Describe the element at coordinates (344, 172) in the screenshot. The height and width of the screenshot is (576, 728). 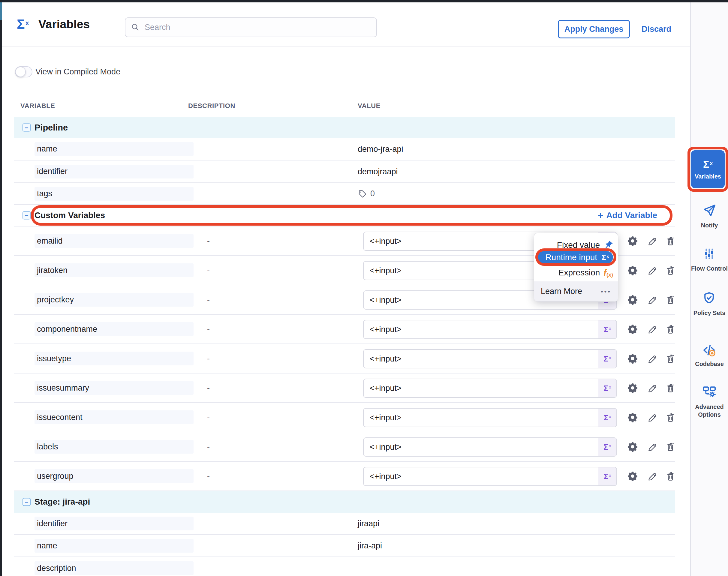
I see `table-row: identifier demojraapi` at that location.